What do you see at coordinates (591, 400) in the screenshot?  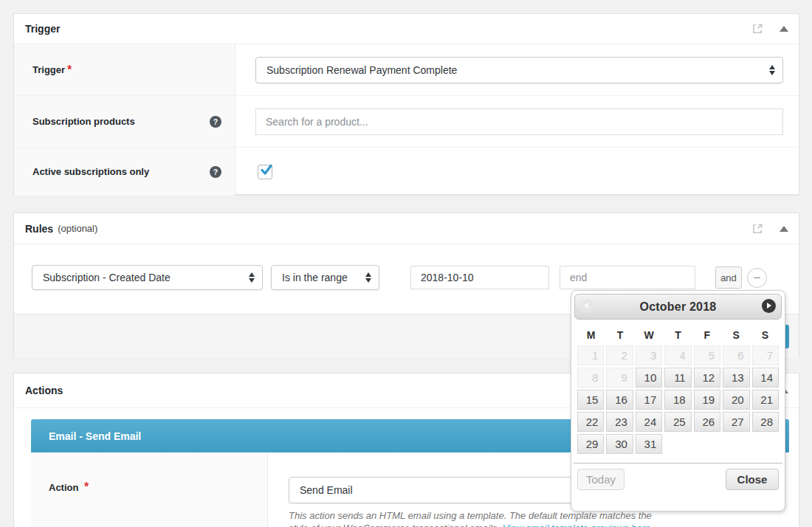 I see `calendar-day: 15` at bounding box center [591, 400].